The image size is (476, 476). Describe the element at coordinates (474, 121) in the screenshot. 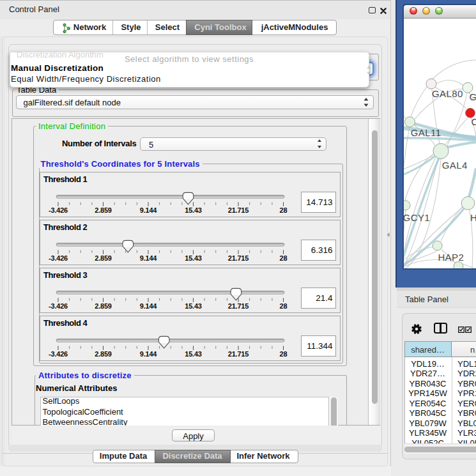

I see `svg-text: C` at that location.